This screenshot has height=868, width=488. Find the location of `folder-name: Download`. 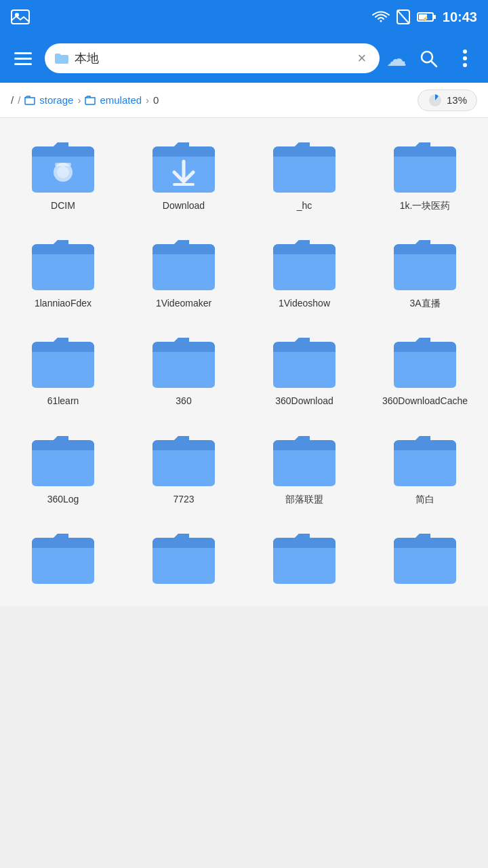

folder-name: Download is located at coordinates (184, 205).